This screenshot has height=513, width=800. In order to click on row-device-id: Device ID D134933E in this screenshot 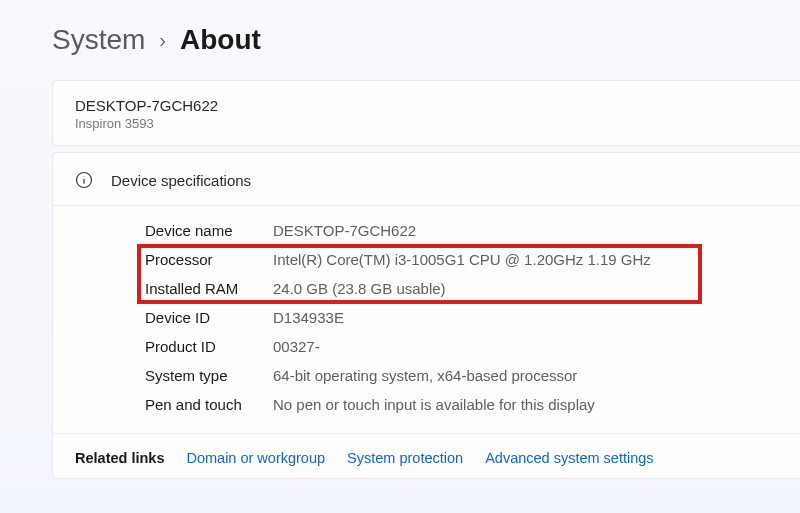, I will do `click(467, 318)`.